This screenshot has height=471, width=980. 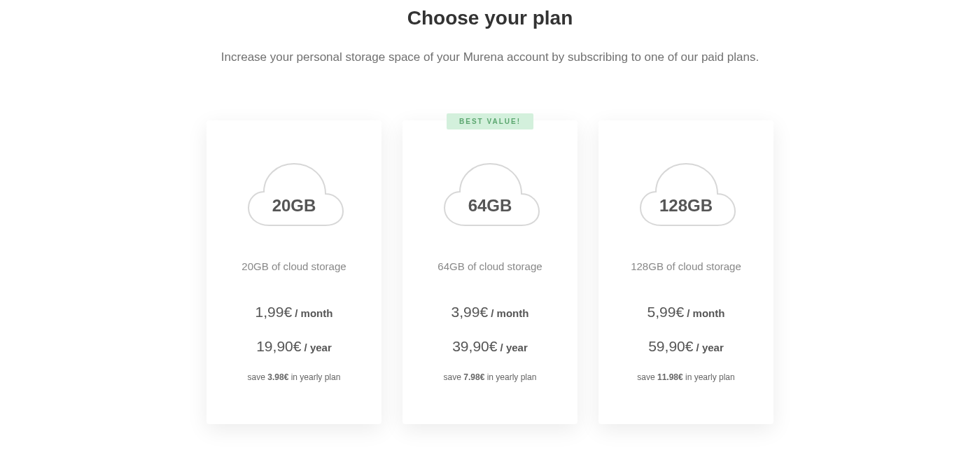 I want to click on page-subtitle: Increase your personal storage space of …, so click(x=490, y=57).